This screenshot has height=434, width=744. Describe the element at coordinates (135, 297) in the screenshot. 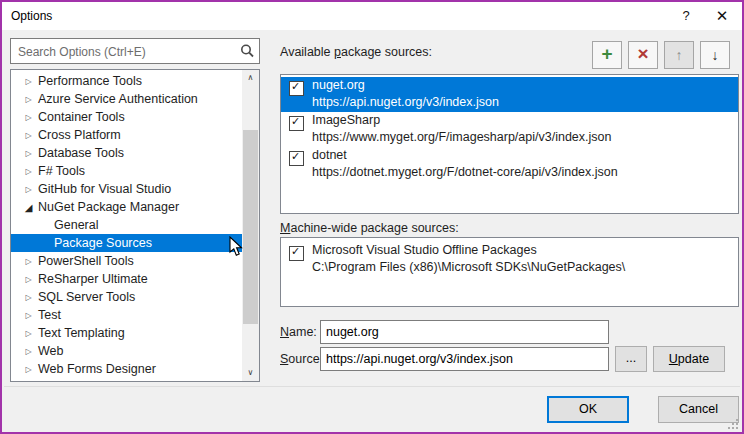

I see `tree-item-sql-server-tools: ▷SQL Server Tools` at that location.